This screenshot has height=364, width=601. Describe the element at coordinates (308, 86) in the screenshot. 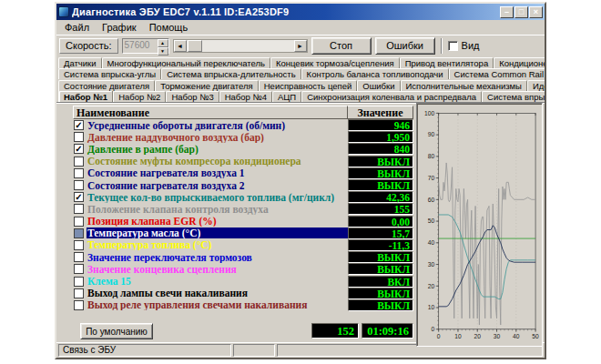

I see `tab: Неисправность цепей` at that location.